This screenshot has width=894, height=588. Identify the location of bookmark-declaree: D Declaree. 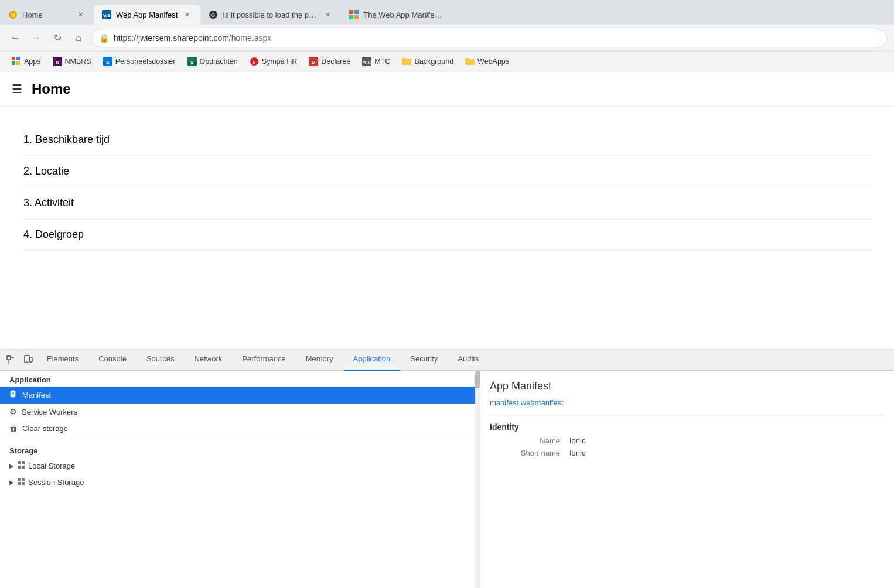
(329, 61).